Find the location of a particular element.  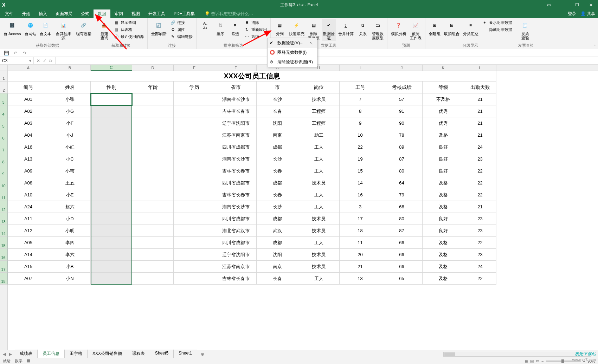

enter-formula-icon: ✓ is located at coordinates (45, 61).